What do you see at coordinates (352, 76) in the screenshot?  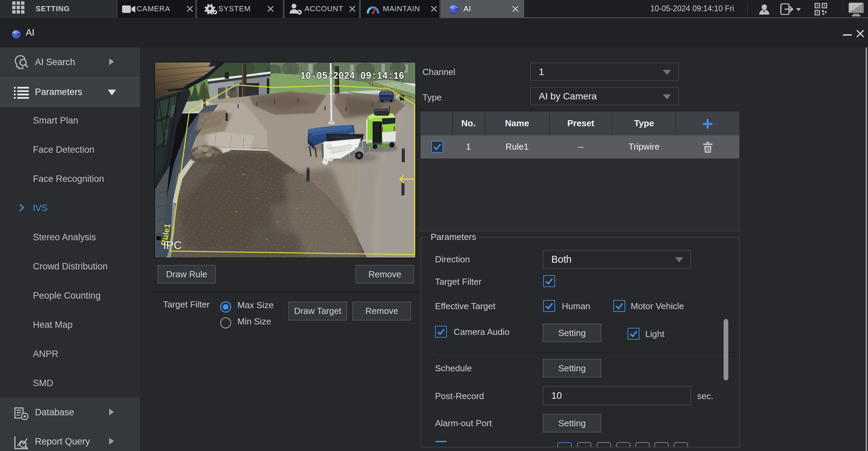 I see `svg-text: 10-05-2024 09:14:16` at bounding box center [352, 76].